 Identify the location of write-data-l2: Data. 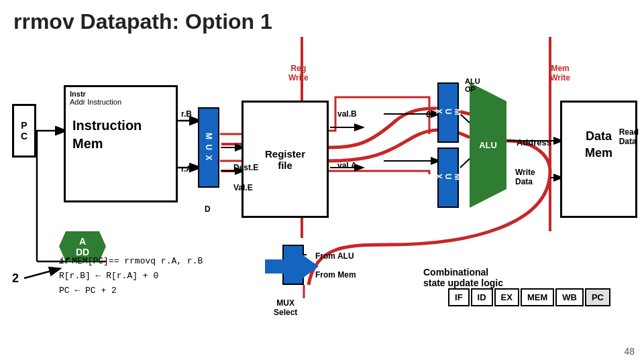
(525, 182).